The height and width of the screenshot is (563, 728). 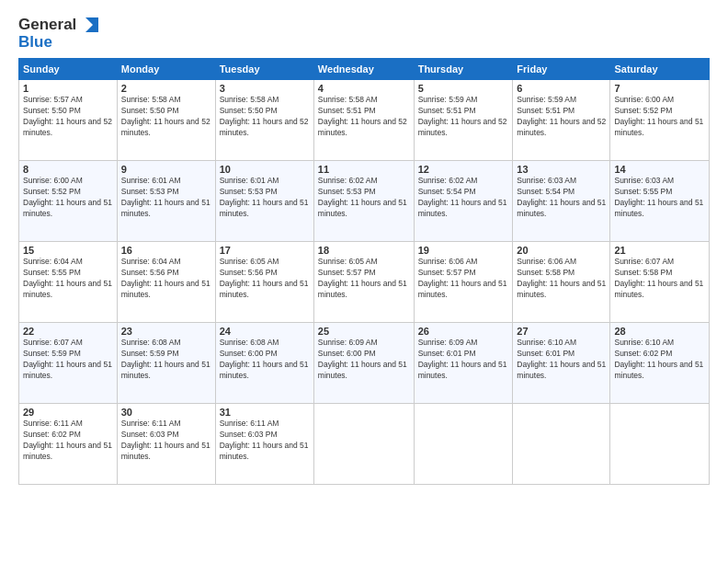 I want to click on sunset-label: Sunset: 5:50 PM, so click(x=51, y=110).